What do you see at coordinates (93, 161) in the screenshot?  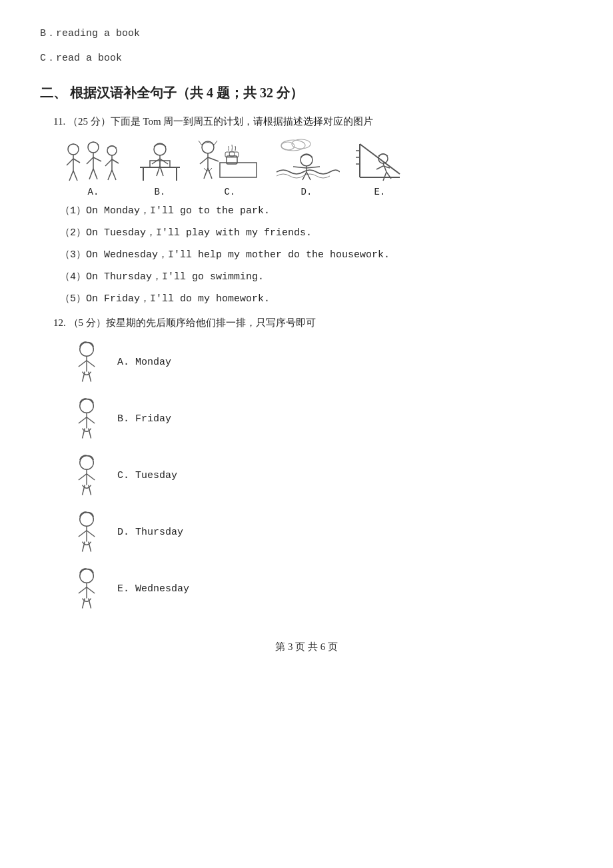 I see `img-a-svg` at bounding box center [93, 161].